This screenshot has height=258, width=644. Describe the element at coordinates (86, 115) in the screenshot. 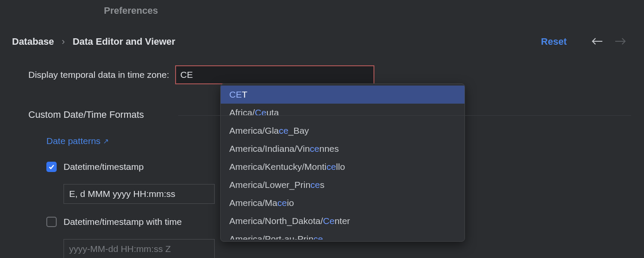

I see `custom-formats-title: Custom Date/Time Formats` at that location.